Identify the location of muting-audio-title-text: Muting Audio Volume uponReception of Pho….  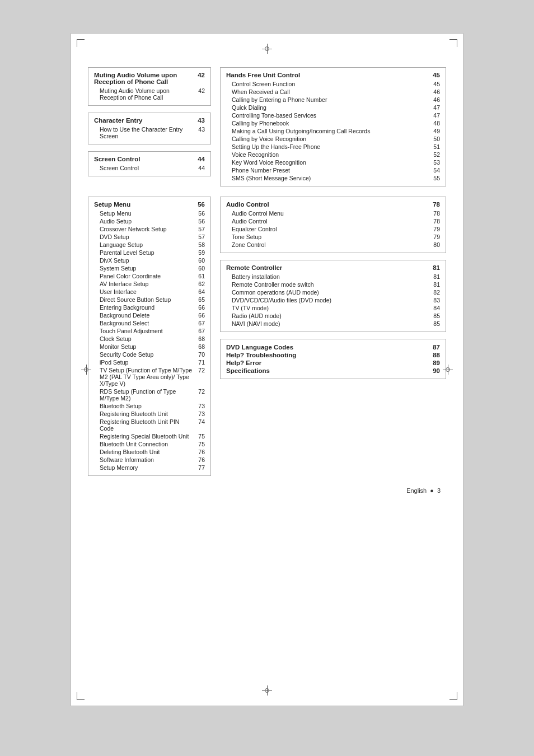
(135, 78).